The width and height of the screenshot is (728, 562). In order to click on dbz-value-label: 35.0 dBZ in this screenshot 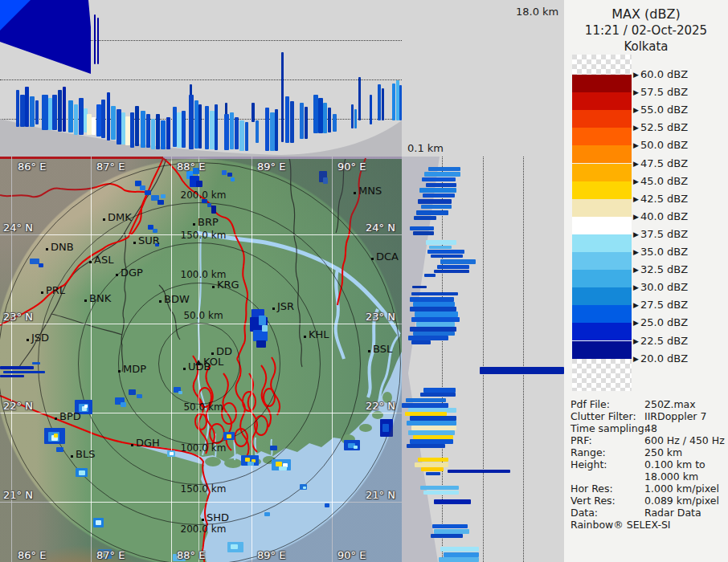, I will do `click(664, 252)`.